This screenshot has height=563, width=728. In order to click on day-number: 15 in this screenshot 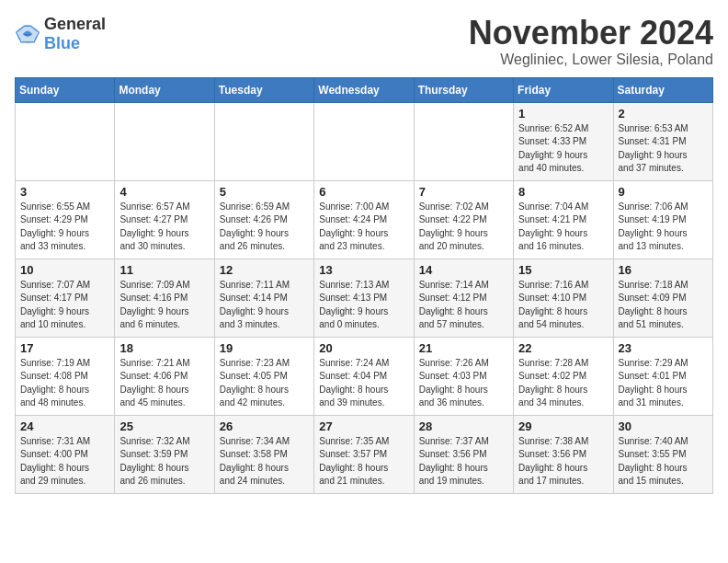, I will do `click(563, 270)`.